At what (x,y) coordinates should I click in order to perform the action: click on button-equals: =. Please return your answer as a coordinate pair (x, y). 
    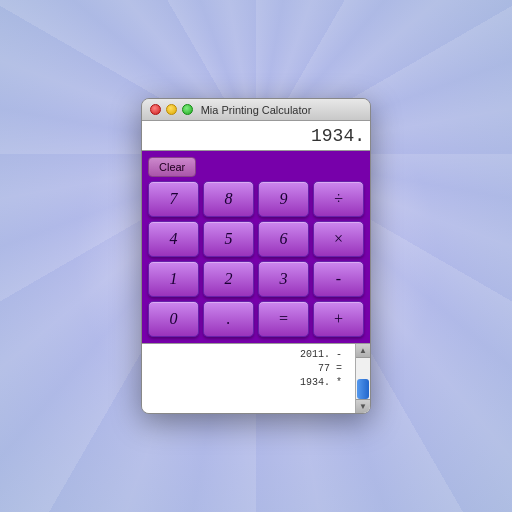
    Looking at the image, I should click on (284, 319).